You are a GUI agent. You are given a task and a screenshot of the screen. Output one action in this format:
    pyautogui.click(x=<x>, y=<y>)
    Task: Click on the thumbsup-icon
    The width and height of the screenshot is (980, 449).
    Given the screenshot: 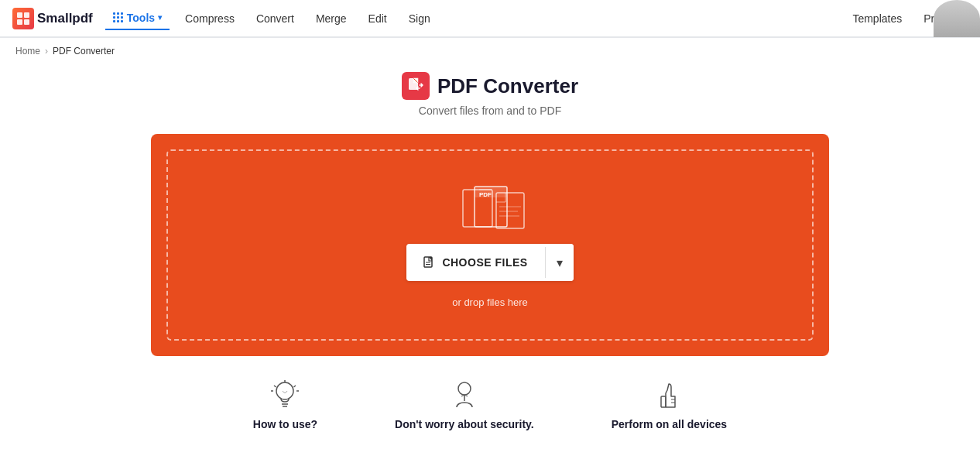 What is the action you would take?
    pyautogui.click(x=669, y=395)
    